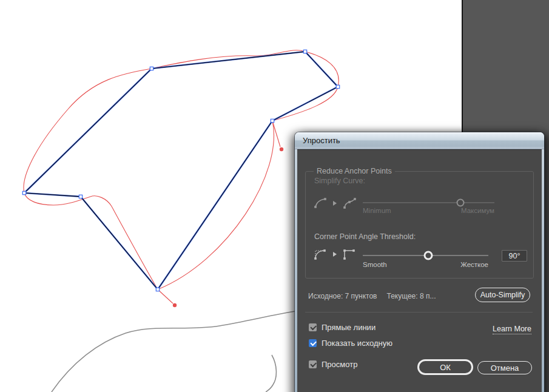 The width and height of the screenshot is (549, 392). What do you see at coordinates (372, 296) in the screenshot?
I see `status-row: Исходное: 7 пунктов Текущее: 8 п...` at bounding box center [372, 296].